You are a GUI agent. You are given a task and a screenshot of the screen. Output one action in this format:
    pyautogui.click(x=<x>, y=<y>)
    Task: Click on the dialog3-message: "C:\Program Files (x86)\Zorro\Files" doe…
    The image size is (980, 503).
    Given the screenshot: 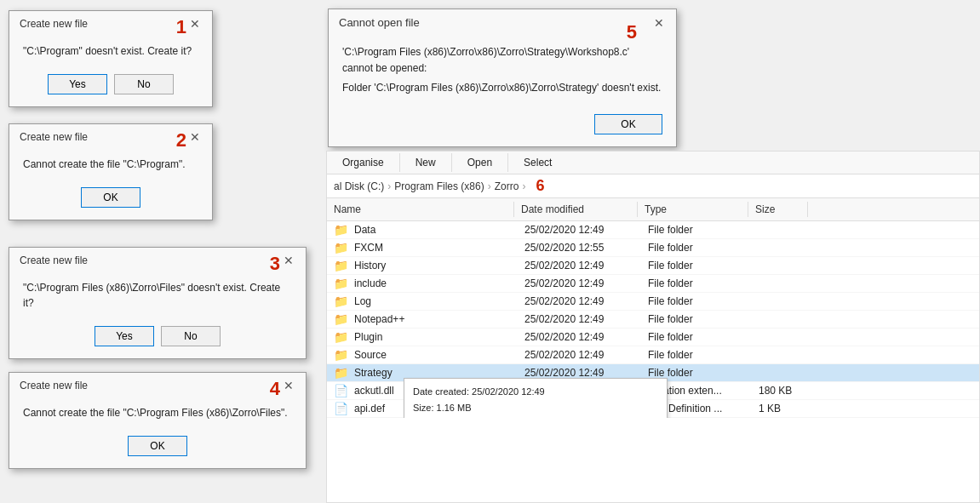 What is the action you would take?
    pyautogui.click(x=152, y=295)
    